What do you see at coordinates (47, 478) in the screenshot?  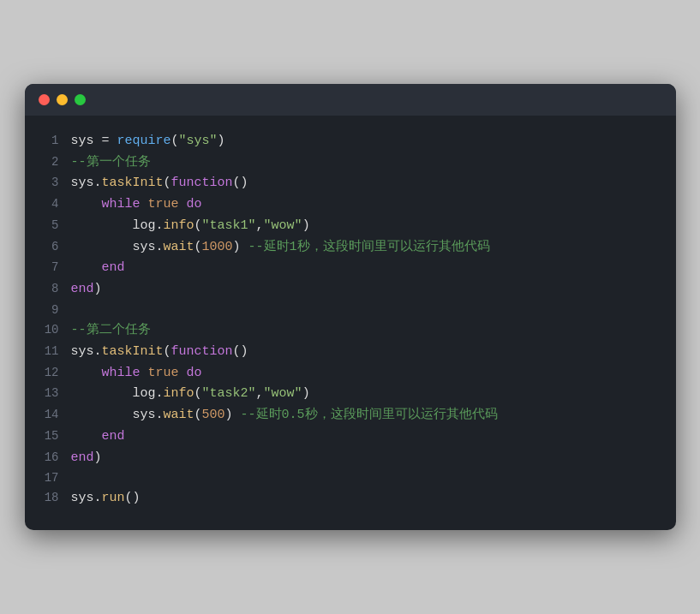 I see `line-number: 17` at bounding box center [47, 478].